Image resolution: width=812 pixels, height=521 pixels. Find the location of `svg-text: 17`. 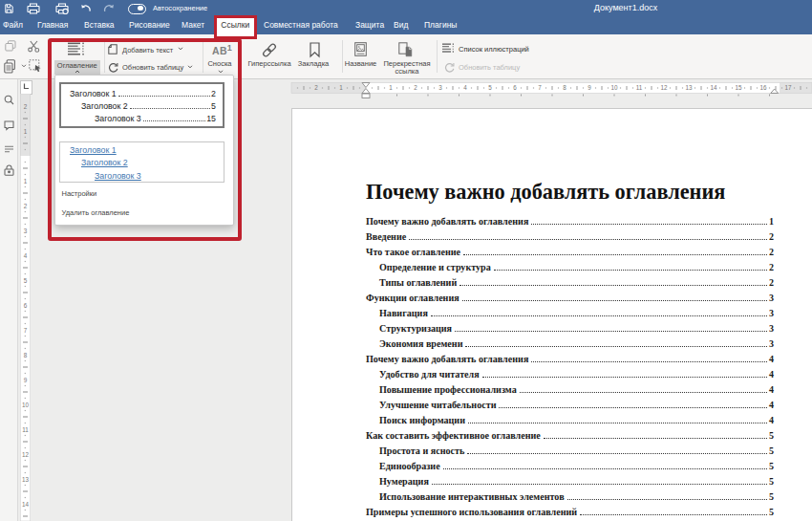

svg-text: 17 is located at coordinates (788, 88).